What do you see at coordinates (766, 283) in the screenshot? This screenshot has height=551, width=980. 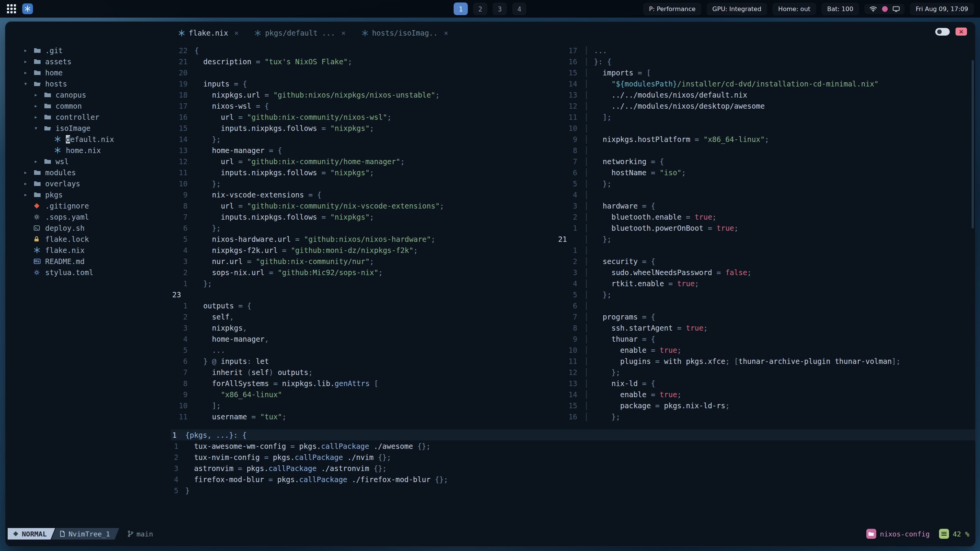 I see `code-line: 4│ rtkit.enable = true;` at bounding box center [766, 283].